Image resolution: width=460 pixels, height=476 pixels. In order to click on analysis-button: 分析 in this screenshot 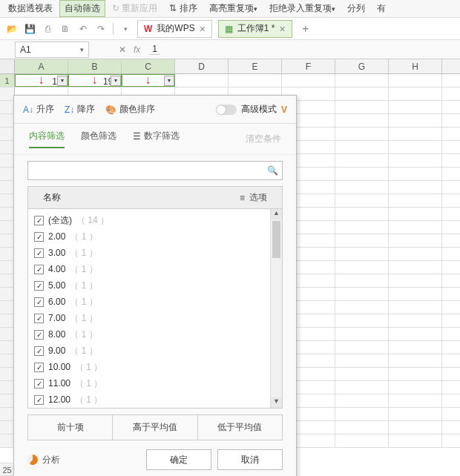, I will do `click(44, 460)`.